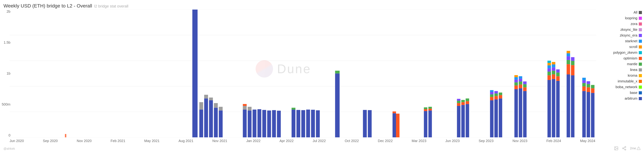 Image resolution: width=644 pixels, height=153 pixels. What do you see at coordinates (636, 70) in the screenshot?
I see `legend-item-linea: linea` at bounding box center [636, 70].